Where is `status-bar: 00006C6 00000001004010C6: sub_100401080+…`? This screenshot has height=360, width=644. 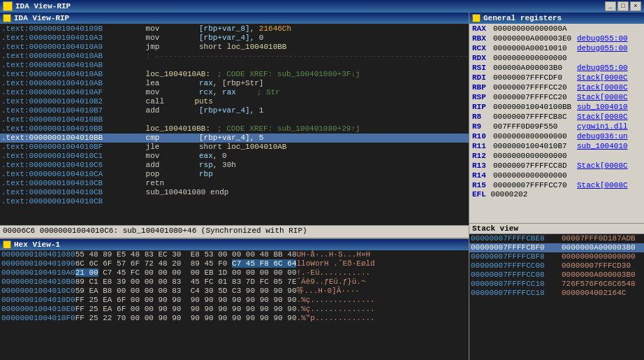 status-bar: 00006C6 00000001004010C6: sub_100401080+… is located at coordinates (235, 231).